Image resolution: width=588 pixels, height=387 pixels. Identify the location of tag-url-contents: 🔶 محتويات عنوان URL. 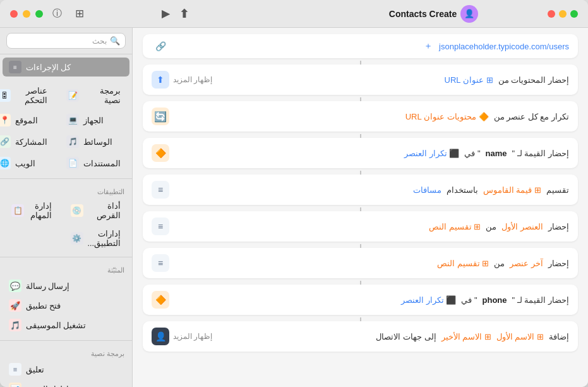
(447, 116).